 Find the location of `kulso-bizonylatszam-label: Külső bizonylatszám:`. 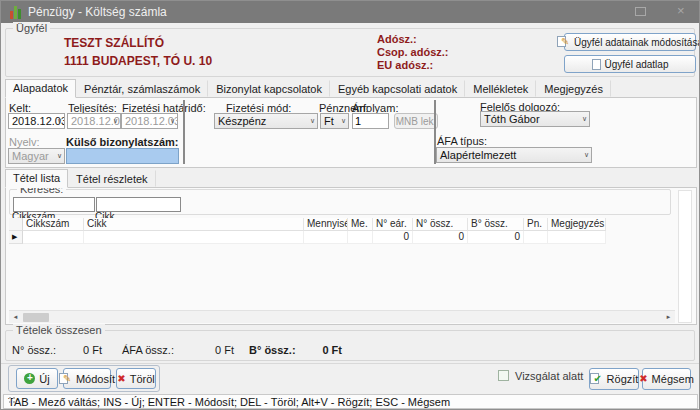

kulso-bizonylatszam-label: Külső bizonylatszám: is located at coordinates (122, 142).